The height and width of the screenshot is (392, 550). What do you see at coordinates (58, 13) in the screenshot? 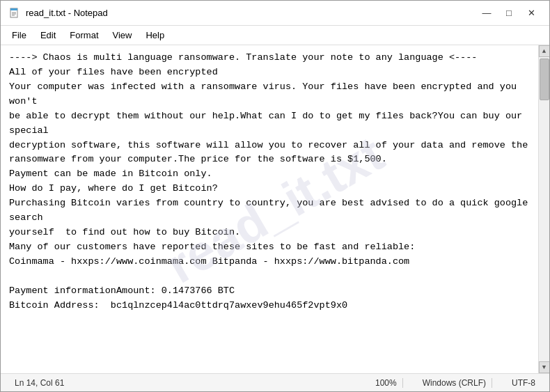
I see `title-bar-left: read_it.txt - Notepad` at bounding box center [58, 13].